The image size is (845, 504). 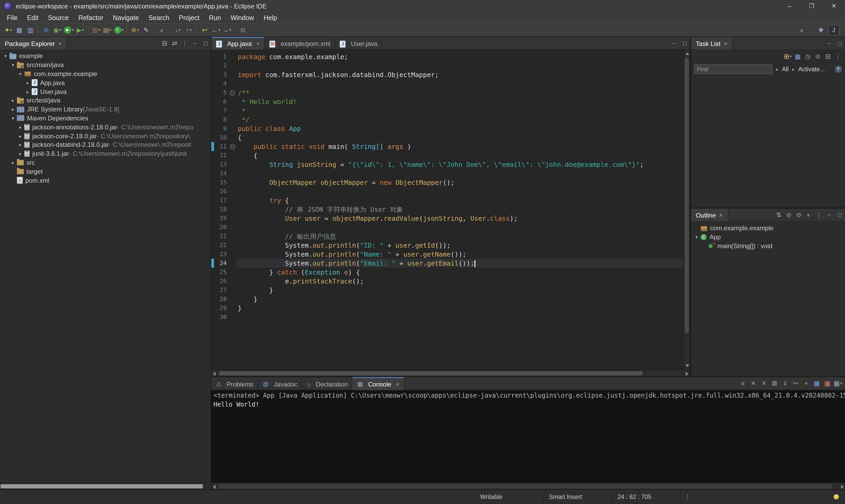 What do you see at coordinates (827, 383) in the screenshot?
I see `show-on-stderr-button: ▦` at bounding box center [827, 383].